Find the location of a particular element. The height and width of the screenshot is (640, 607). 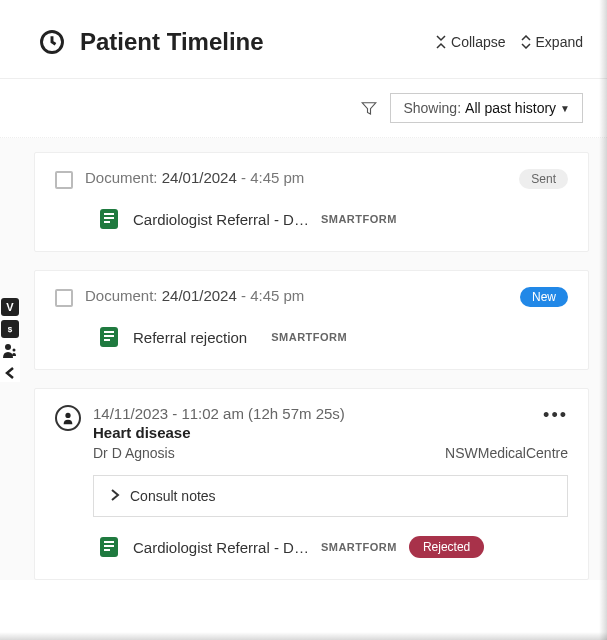

document-row: Cardiologist Referral - D… SMARTFORM is located at coordinates (332, 219).